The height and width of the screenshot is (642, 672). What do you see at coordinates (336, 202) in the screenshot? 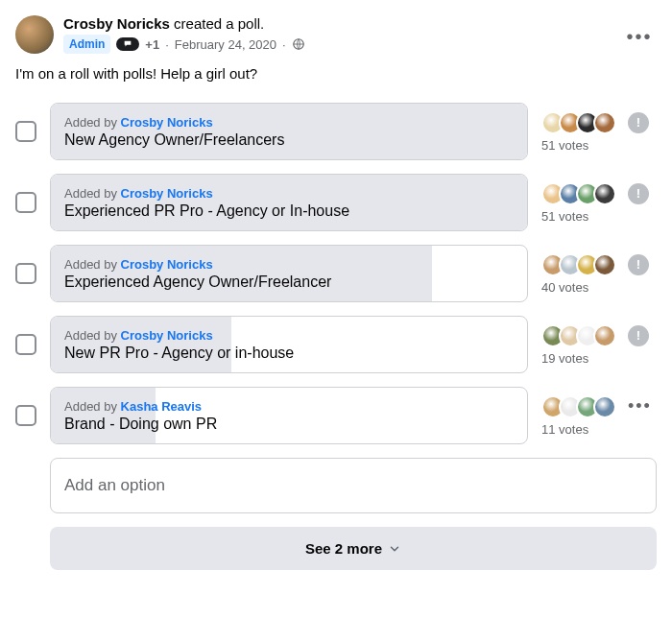
I see `poll-option-row: Added by Crosby NoricksExperienced PR Pr…` at bounding box center [336, 202].